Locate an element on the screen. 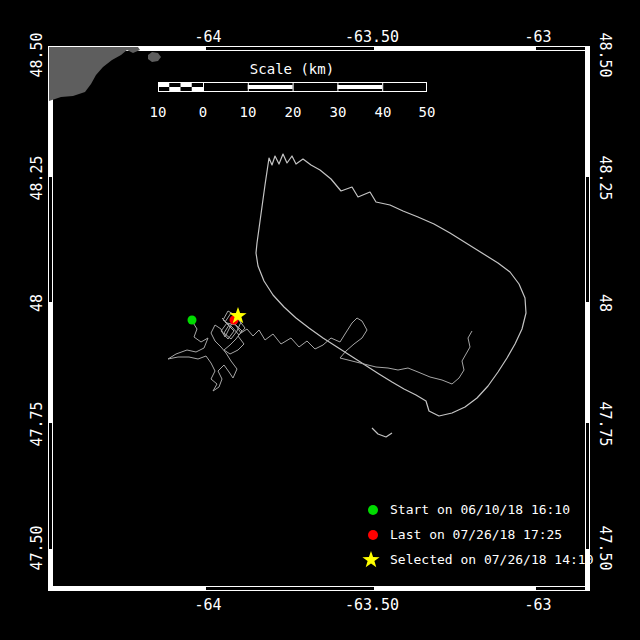 The image size is (640, 640). scale-tick-0: 0 is located at coordinates (203, 112).